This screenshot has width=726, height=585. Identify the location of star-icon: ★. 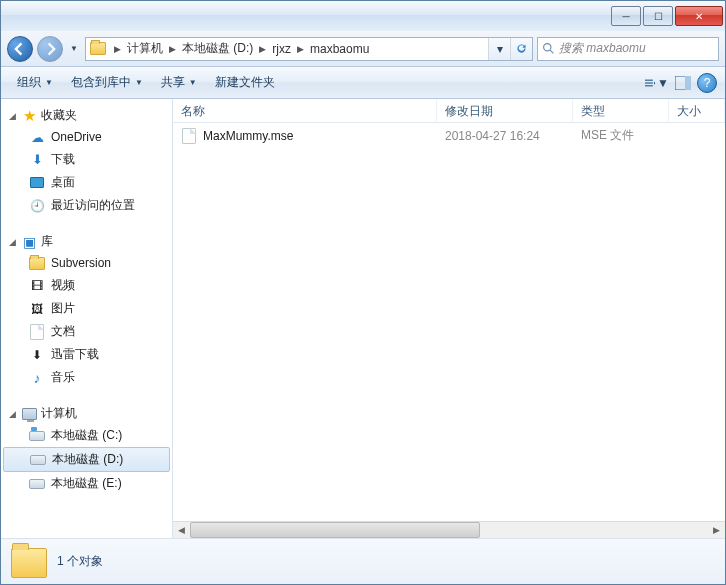
(29, 116).